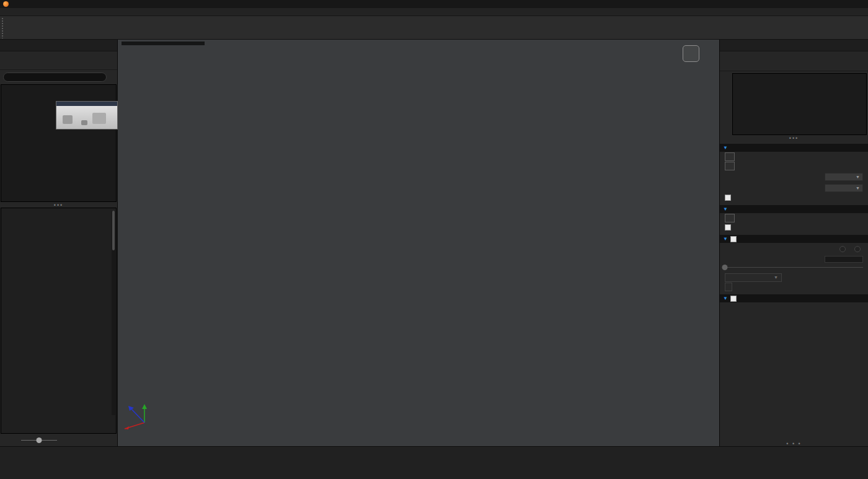 This screenshot has width=868, height=479. What do you see at coordinates (733, 299) in the screenshot?
I see `dof-enable-checkbox` at bounding box center [733, 299].